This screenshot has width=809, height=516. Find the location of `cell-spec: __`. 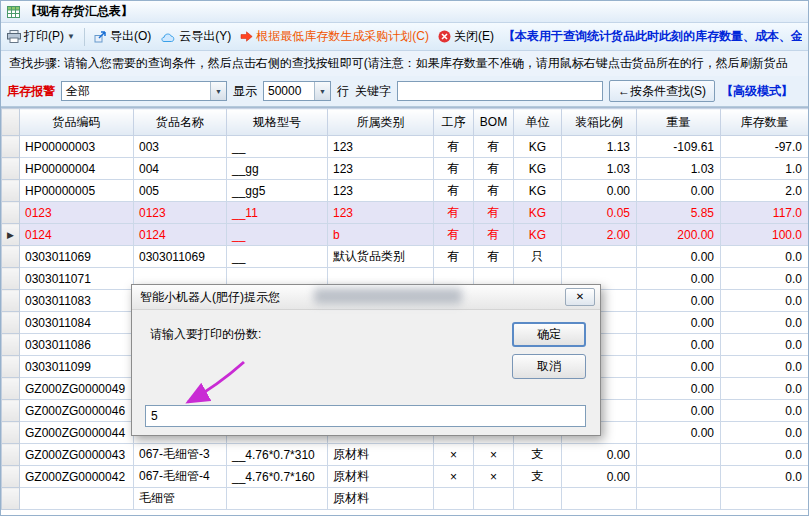

cell-spec: __ is located at coordinates (278, 257).